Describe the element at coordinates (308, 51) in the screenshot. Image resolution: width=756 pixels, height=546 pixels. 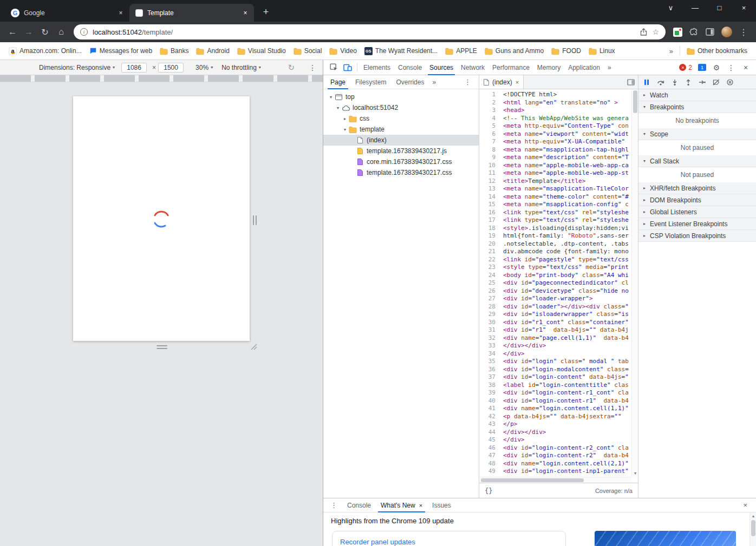
I see `bookmark-social: Social` at that location.